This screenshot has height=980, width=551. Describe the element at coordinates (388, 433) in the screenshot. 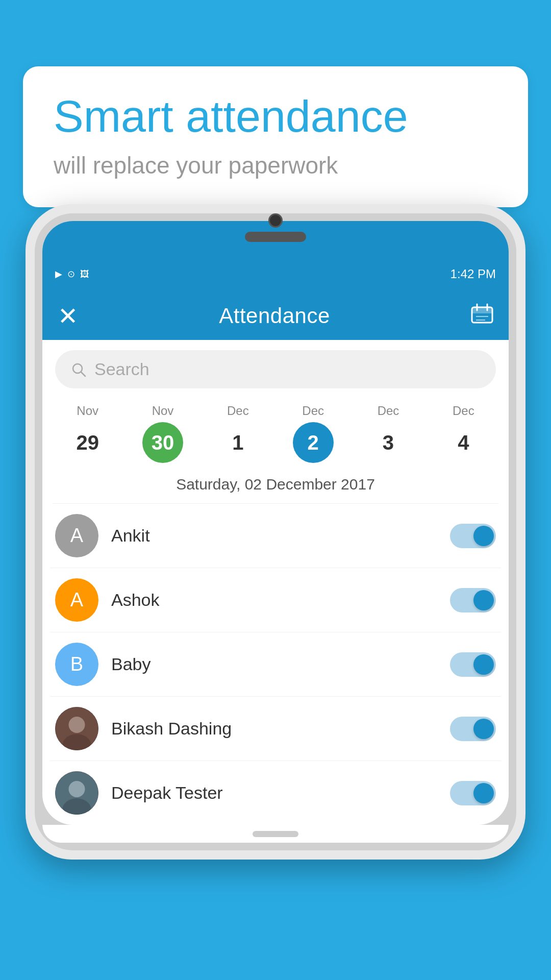

I see `cal-day-dec3: Dec 3` at that location.